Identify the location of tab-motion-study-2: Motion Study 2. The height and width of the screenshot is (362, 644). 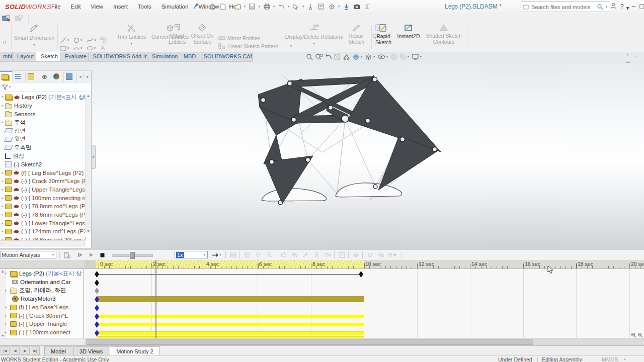
(135, 351).